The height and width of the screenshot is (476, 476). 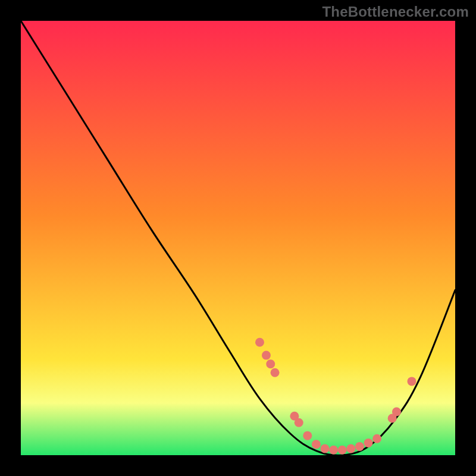 I want to click on watermark-text: TheBottlenecker.com, so click(x=395, y=12).